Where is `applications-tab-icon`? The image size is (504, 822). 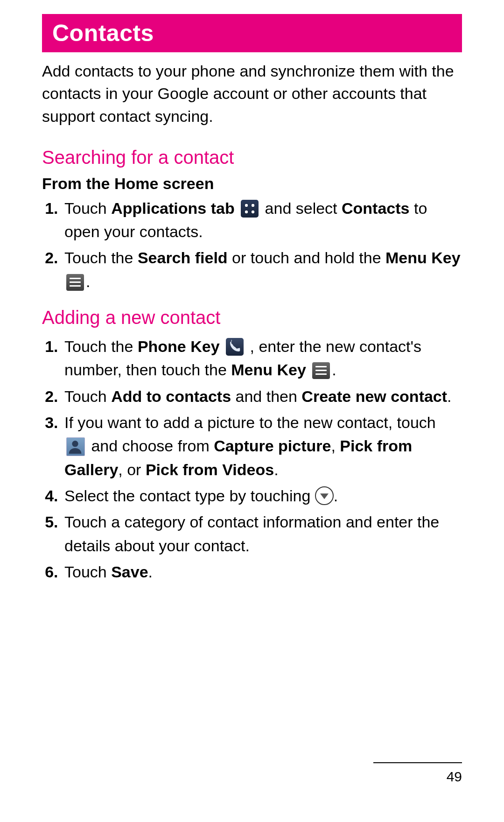
applications-tab-icon is located at coordinates (250, 209).